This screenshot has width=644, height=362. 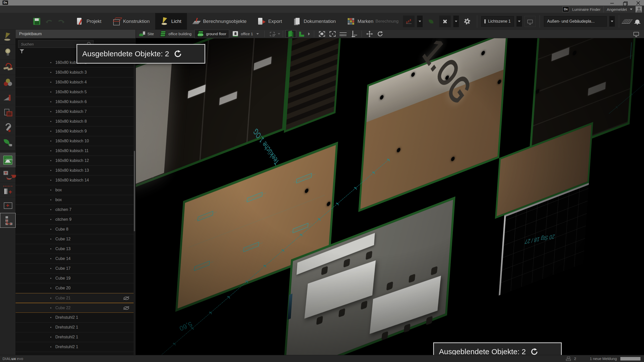 I want to click on menu-item-datei, so click(x=7, y=9).